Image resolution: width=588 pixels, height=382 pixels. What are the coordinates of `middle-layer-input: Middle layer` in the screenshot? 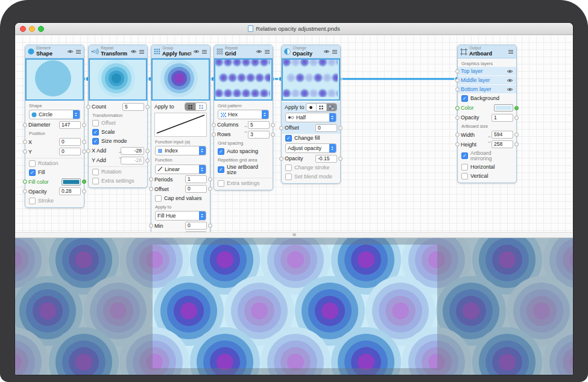 It's located at (487, 80).